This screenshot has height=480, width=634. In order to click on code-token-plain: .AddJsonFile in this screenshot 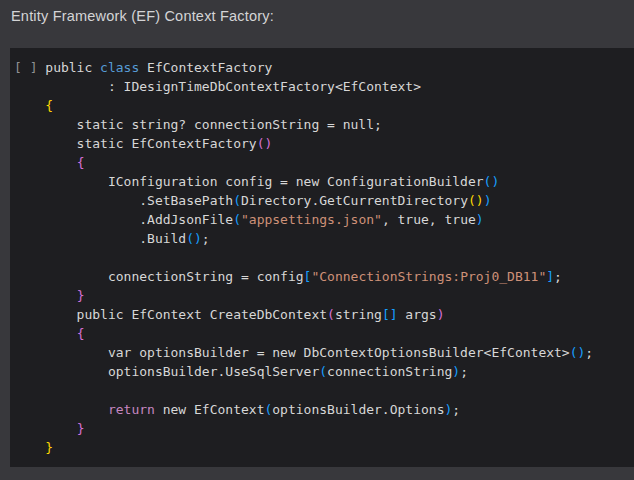, I will do `click(124, 220)`.